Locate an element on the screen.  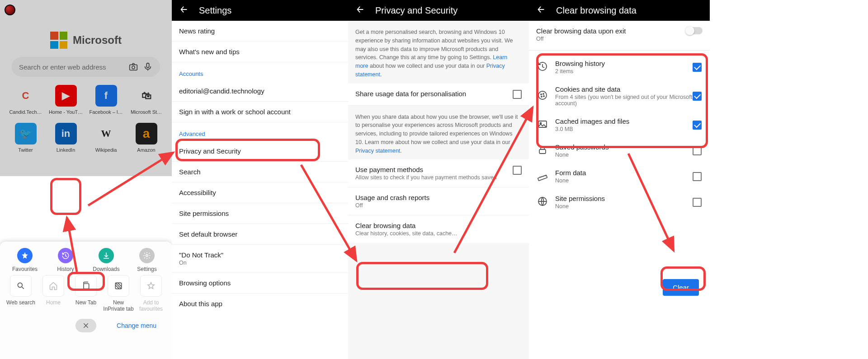
clear-data-row: Form dataNone is located at coordinates (619, 176).